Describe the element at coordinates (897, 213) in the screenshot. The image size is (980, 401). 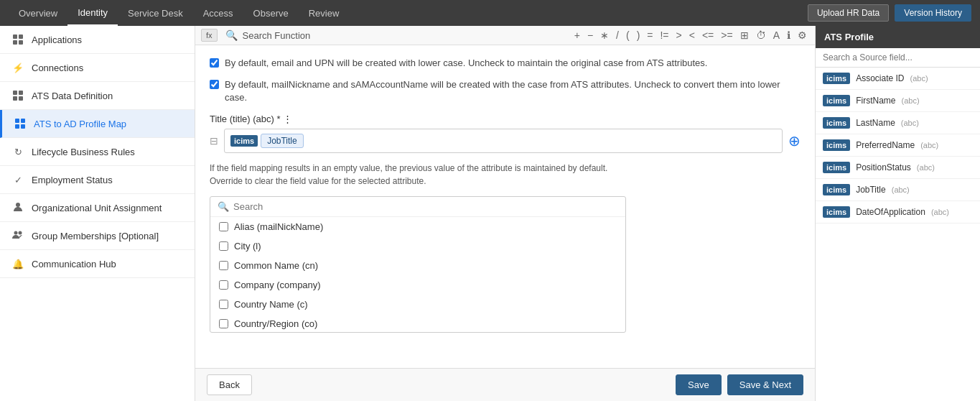
I see `ats-field-dateofapplication: icims DateOfApplication (abc)` at that location.